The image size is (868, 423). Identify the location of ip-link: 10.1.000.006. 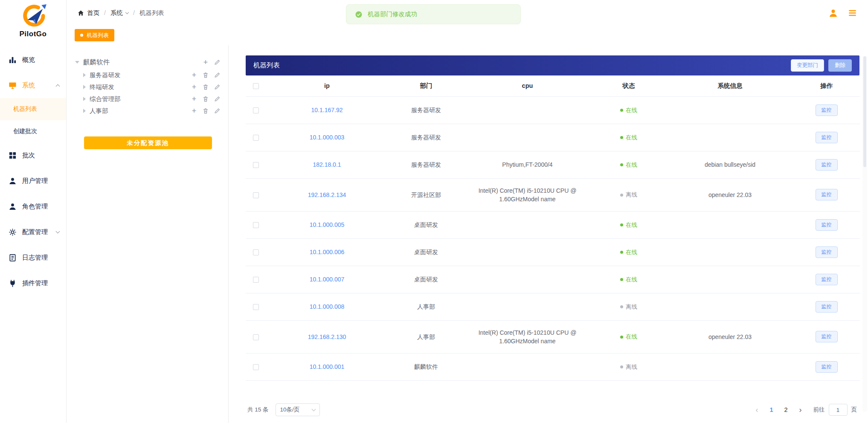
(327, 252).